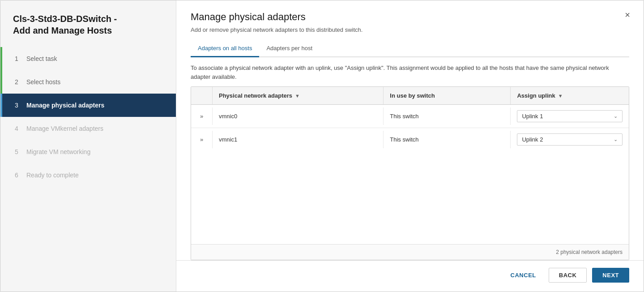  Describe the element at coordinates (570, 96) in the screenshot. I see `th-assign-uplink: Assign uplink ▼` at that location.